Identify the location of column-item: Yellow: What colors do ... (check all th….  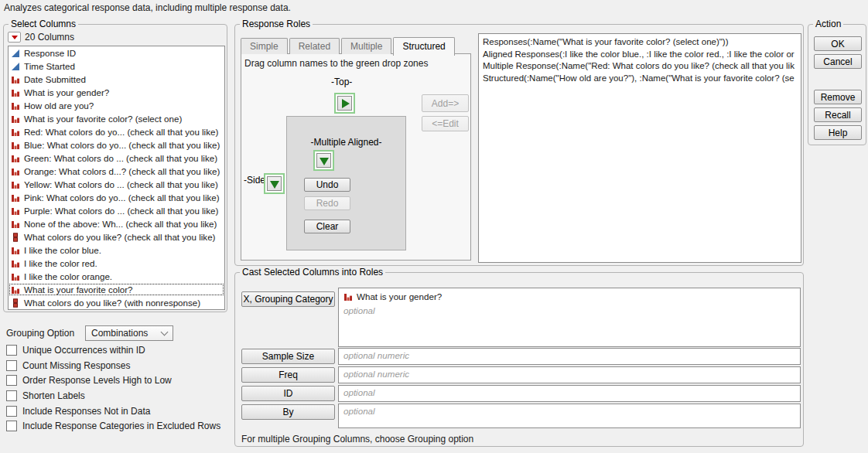
(116, 184).